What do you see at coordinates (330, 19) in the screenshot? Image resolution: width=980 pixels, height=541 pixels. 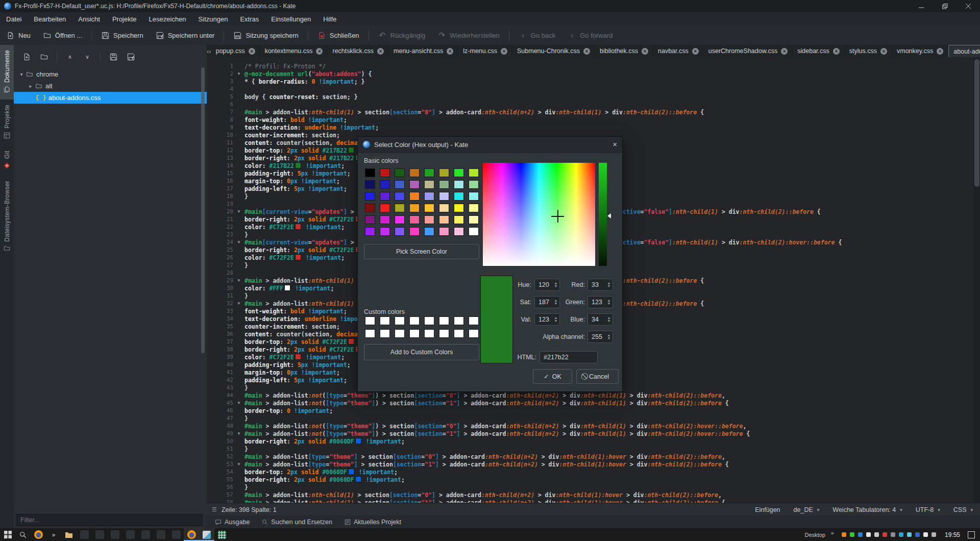 I see `menu-item-hilfe: Hilfe` at bounding box center [330, 19].